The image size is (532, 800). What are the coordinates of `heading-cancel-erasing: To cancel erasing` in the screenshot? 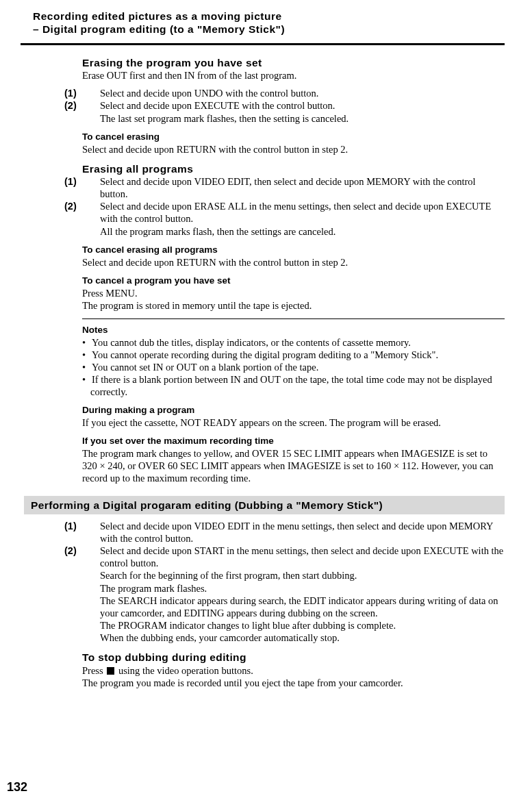 It's located at (293, 137).